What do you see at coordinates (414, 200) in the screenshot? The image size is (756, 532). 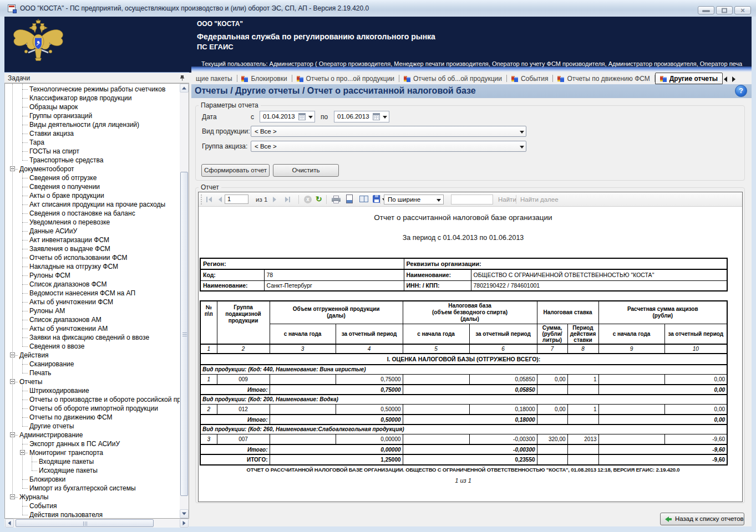 I see `zoom-combo: По ширине` at bounding box center [414, 200].